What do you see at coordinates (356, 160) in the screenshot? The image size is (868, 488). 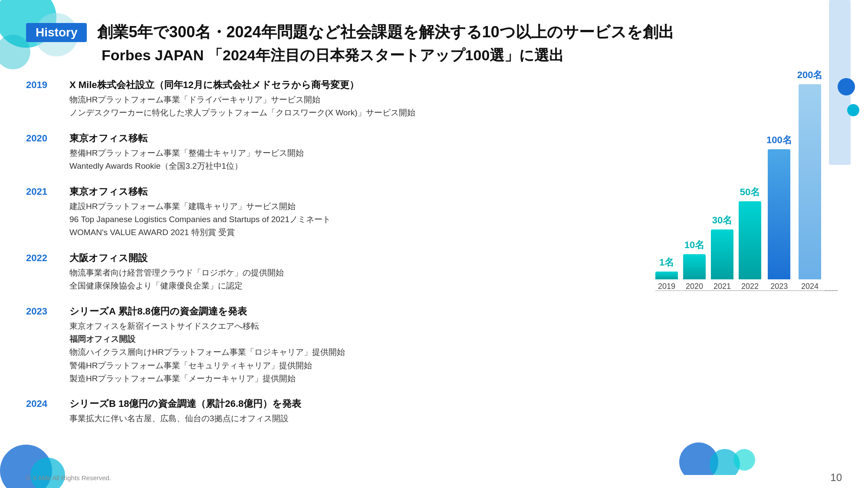 I see `event-2020-detail: 整備HRプラットフォーム事業「整備士キャリア」サービス開始 Wantedly A…` at bounding box center [356, 160].